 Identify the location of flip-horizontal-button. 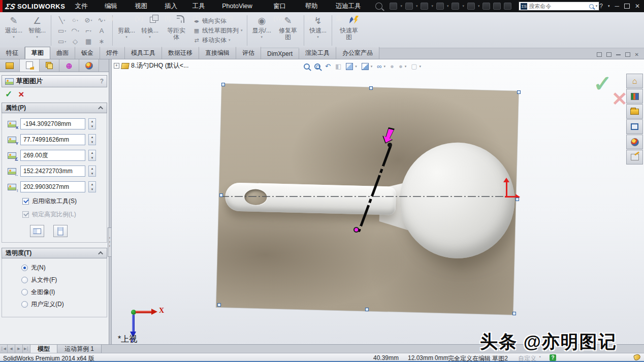
(37, 231).